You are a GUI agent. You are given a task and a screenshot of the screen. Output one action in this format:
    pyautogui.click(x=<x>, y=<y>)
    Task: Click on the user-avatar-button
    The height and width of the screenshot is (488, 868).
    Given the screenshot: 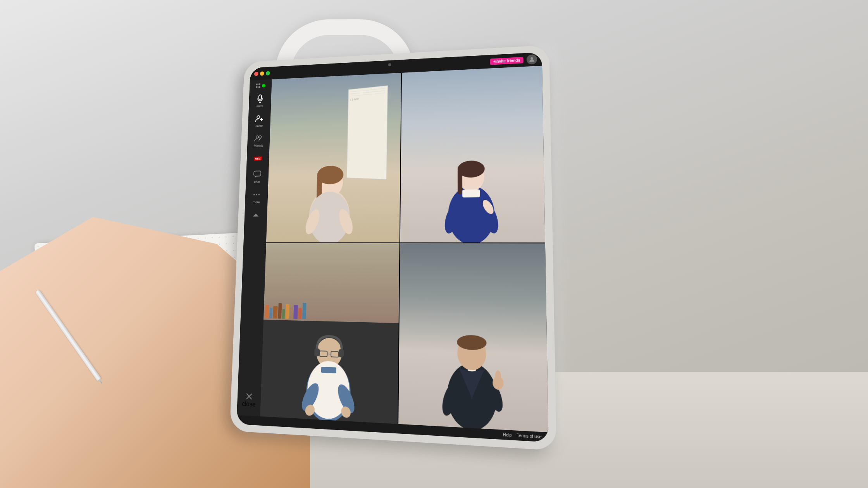 What is the action you would take?
    pyautogui.click(x=532, y=60)
    